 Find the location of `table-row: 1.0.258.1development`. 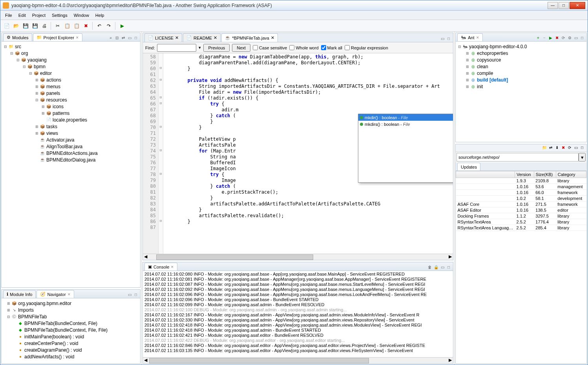

table-row: 1.0.258.1development is located at coordinates (521, 198).